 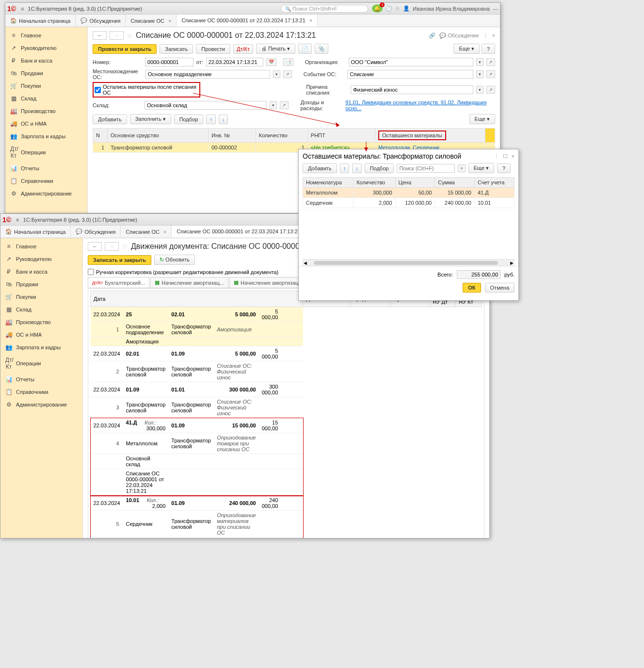 I want to click on user-icon: 👤, so click(x=406, y=9).